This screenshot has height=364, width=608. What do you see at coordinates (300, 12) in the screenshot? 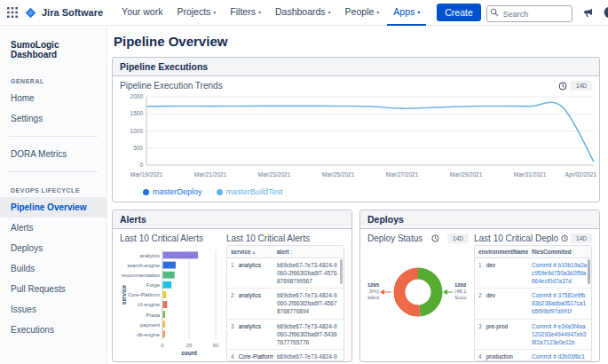
I see `nav-item-label: Dashboards` at bounding box center [300, 12].